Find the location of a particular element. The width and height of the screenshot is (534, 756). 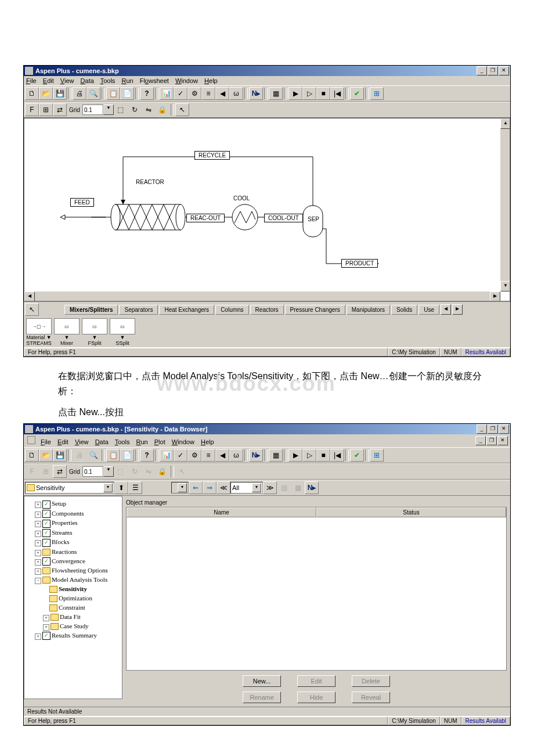

scroll-up-icon: ▲ is located at coordinates (505, 124).